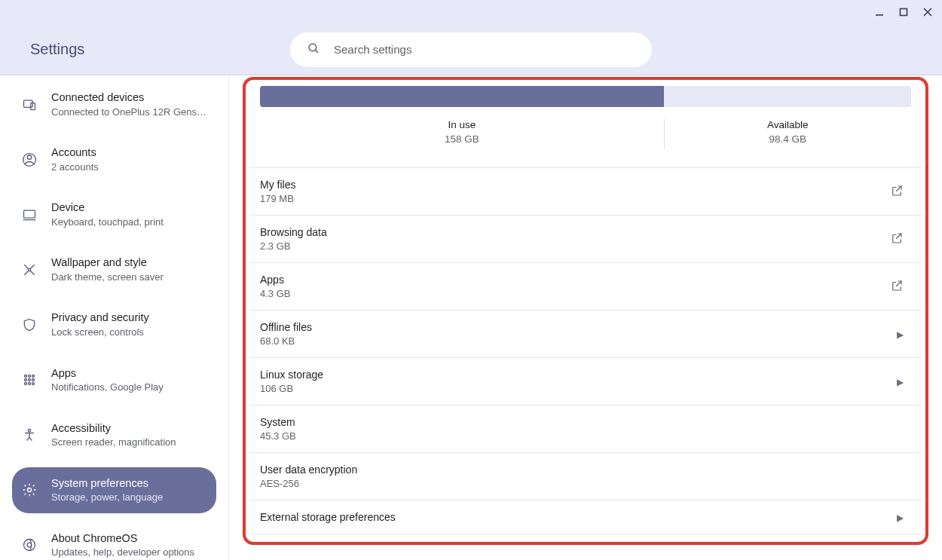 This screenshot has height=560, width=942. I want to click on sidebar-item-label: Device, so click(107, 208).